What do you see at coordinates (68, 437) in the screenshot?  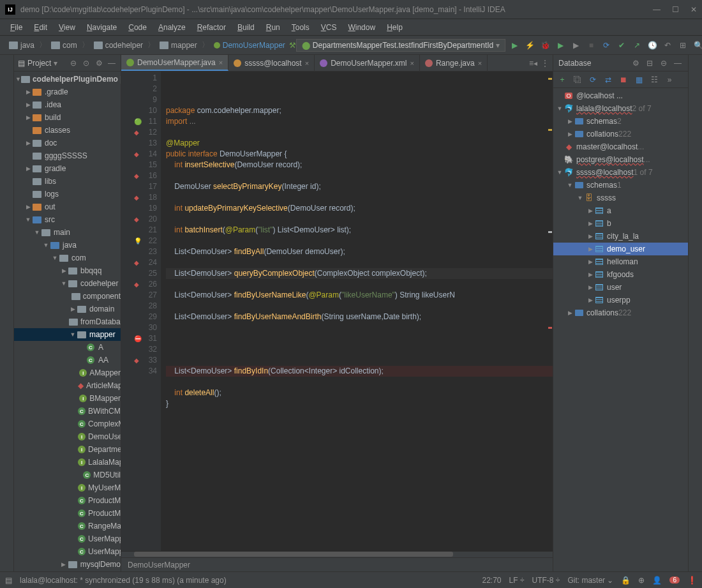 I see `tree-node: IDemoUserMapper` at bounding box center [68, 437].